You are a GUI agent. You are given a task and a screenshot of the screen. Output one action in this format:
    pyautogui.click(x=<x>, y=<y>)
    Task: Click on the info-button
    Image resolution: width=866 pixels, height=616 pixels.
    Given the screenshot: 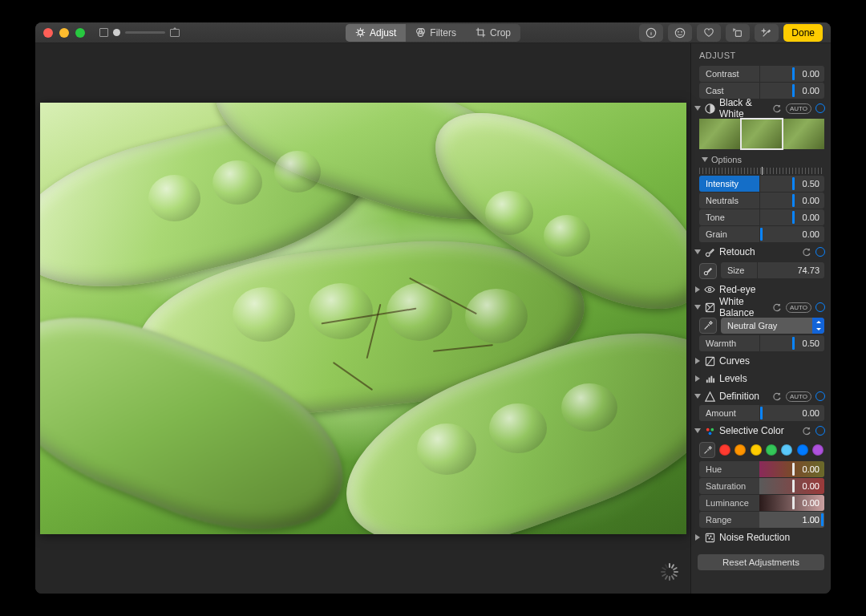 What is the action you would take?
    pyautogui.click(x=651, y=33)
    